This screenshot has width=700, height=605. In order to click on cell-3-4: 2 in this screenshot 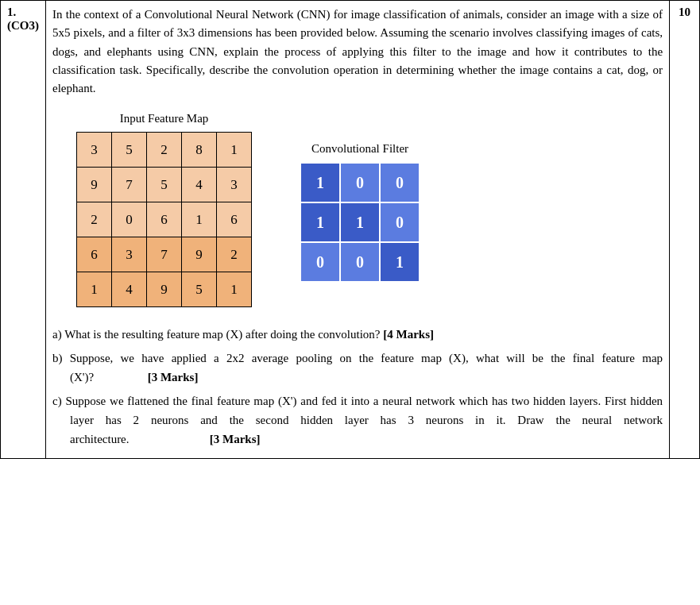, I will do `click(234, 255)`.